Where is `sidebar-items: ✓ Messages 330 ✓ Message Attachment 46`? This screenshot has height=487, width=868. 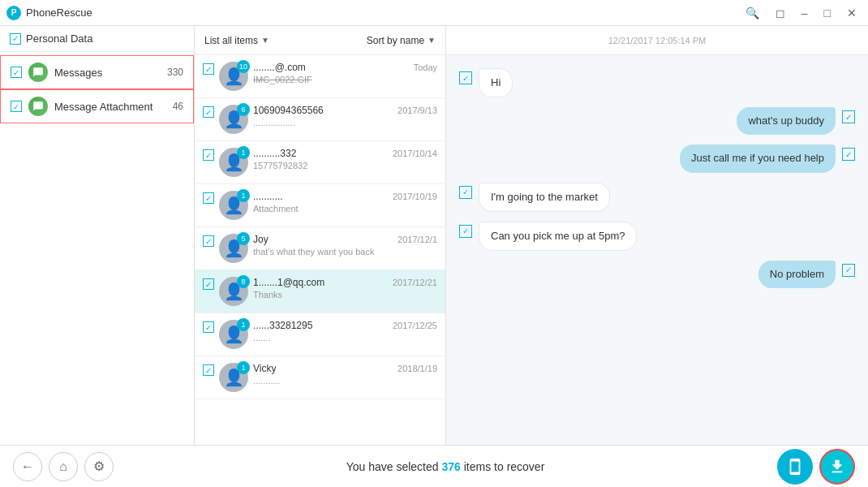 sidebar-items: ✓ Messages 330 ✓ Message Attachment 46 is located at coordinates (97, 89).